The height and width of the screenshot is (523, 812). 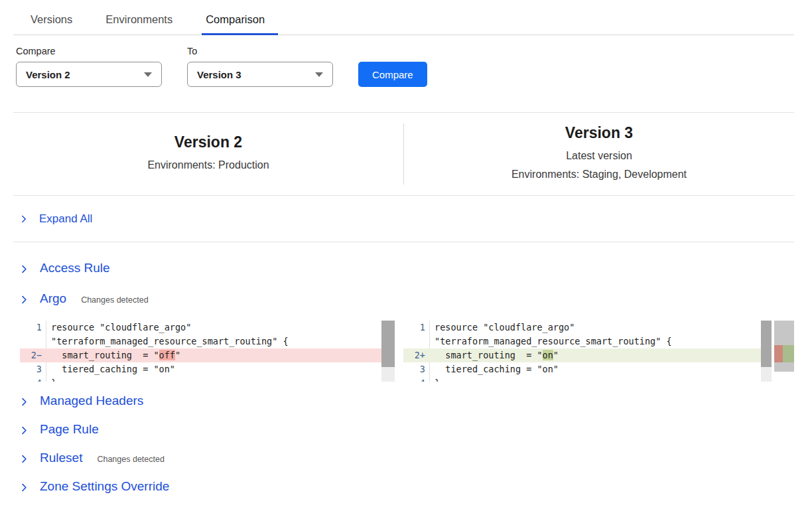 What do you see at coordinates (89, 74) in the screenshot?
I see `compare-from-select: Version 2` at bounding box center [89, 74].